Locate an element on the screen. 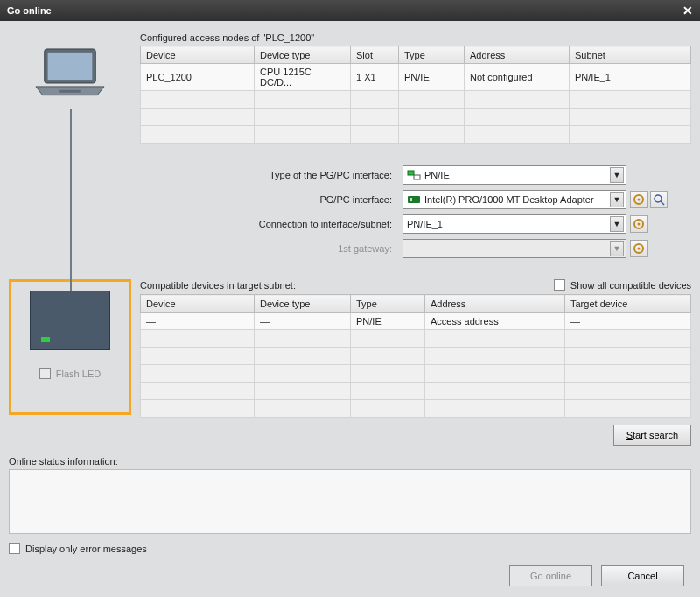 Image resolution: width=700 pixels, height=597 pixels. gateway-combo: ▼ is located at coordinates (514, 249).